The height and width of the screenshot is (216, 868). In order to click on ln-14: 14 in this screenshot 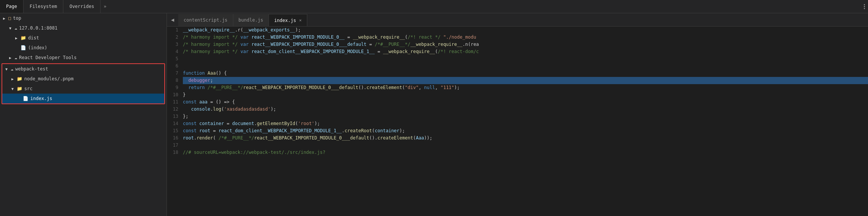, I will do `click(174, 124)`.